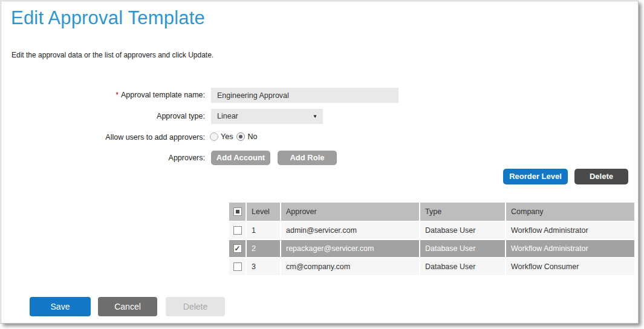 The width and height of the screenshot is (644, 329). What do you see at coordinates (163, 95) in the screenshot?
I see `template-name-label-text: Approval template name:` at bounding box center [163, 95].